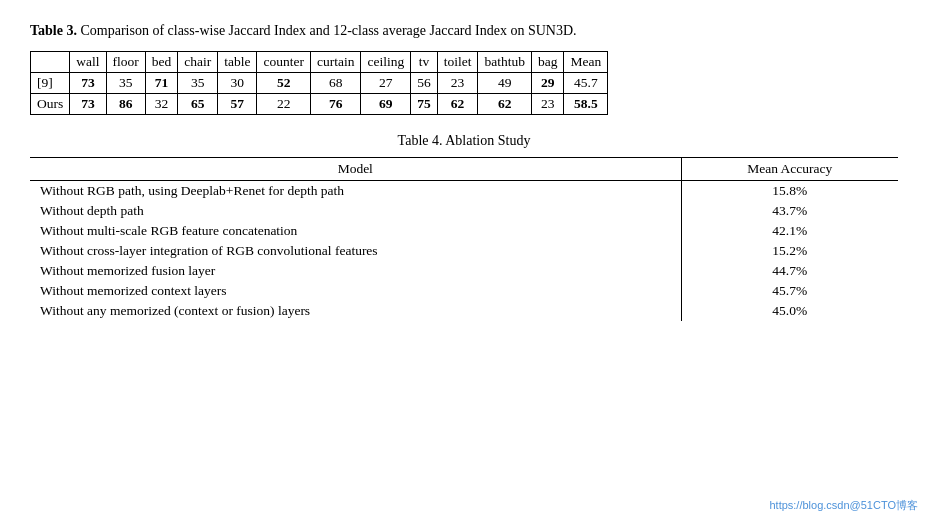 The width and height of the screenshot is (928, 523). What do you see at coordinates (50, 104) in the screenshot?
I see `table3-ref: Ours` at bounding box center [50, 104].